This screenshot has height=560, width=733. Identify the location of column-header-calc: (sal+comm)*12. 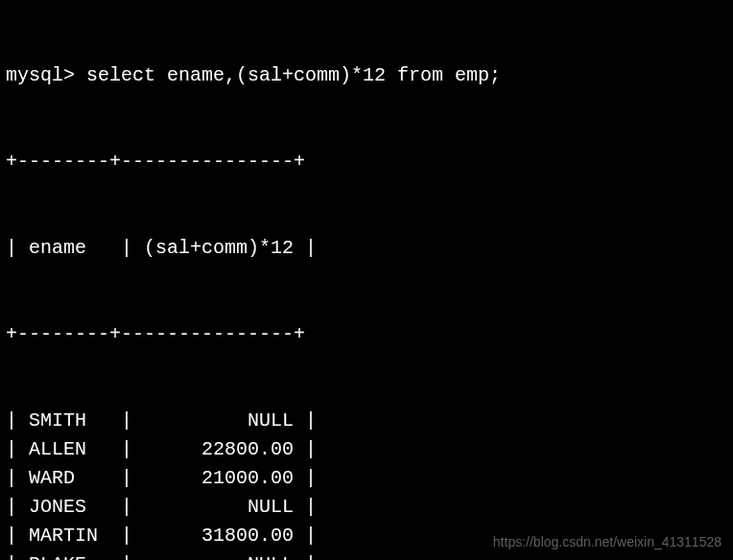
(213, 248).